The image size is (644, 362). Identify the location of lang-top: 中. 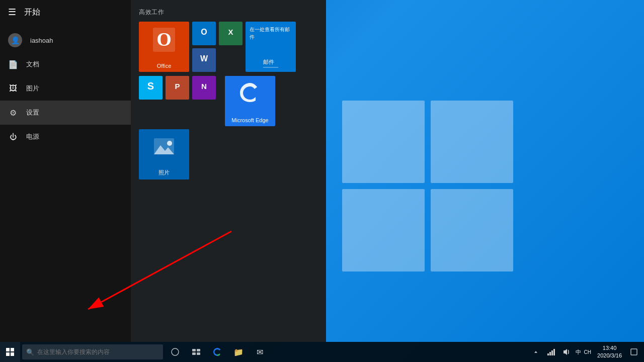
(579, 352).